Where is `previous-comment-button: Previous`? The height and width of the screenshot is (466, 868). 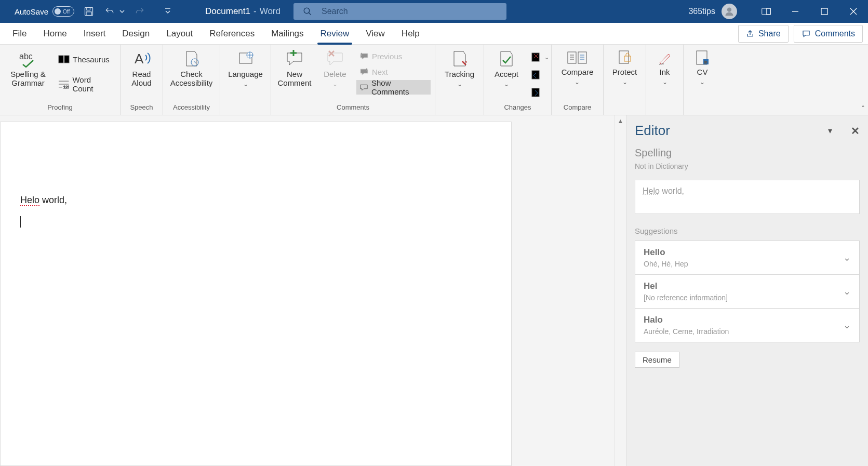
previous-comment-button: Previous is located at coordinates (394, 56).